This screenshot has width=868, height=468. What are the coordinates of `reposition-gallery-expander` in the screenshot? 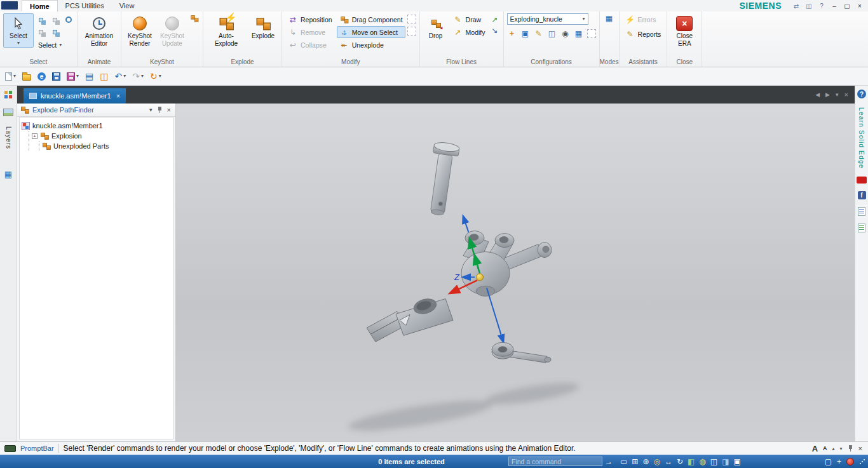 It's located at (412, 19).